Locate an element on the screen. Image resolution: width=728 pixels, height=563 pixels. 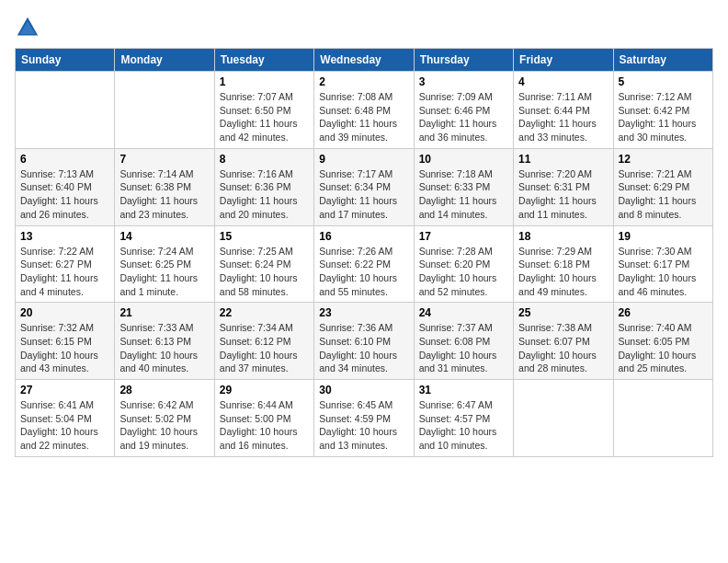
day-info: Sunrise: 7:18 AM Sunset: 6:33 PM Dayligh… is located at coordinates (463, 195).